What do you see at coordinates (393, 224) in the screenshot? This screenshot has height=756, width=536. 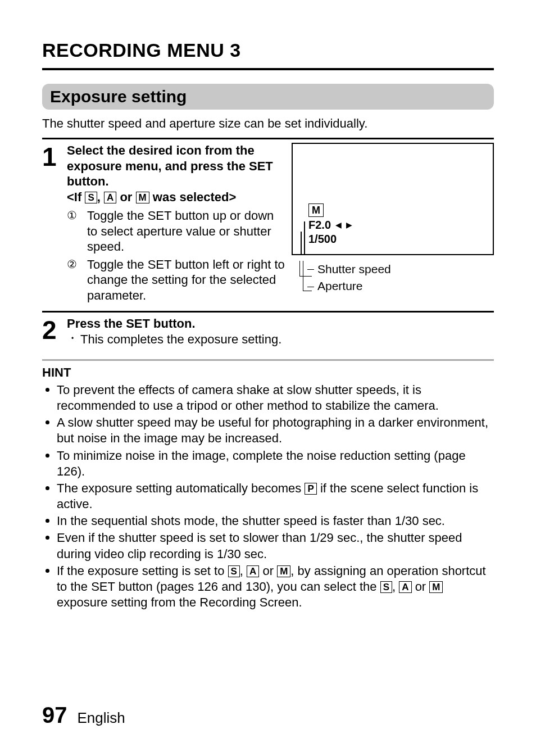 I see `lcd-figure: M F2.0 ◀ ▶ 1/500 Shutter sp` at bounding box center [393, 224].